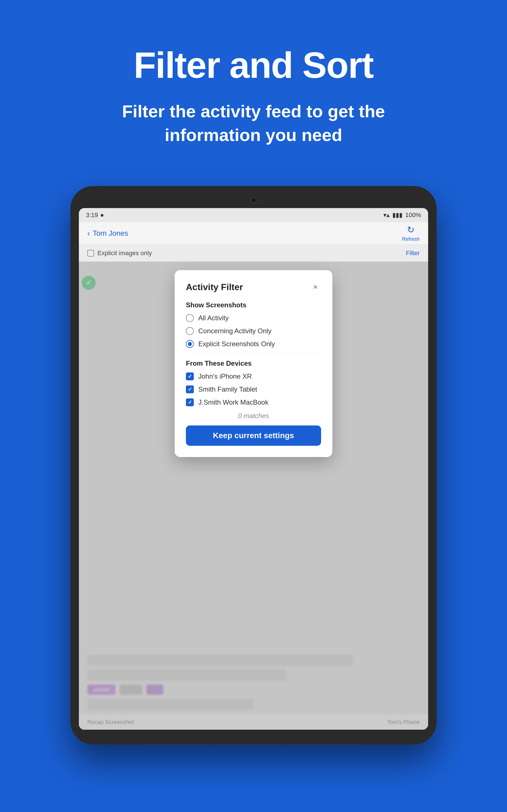  What do you see at coordinates (253, 234) in the screenshot?
I see `nav-bar: ‹ Tom Jones ↻ Refresh` at bounding box center [253, 234].